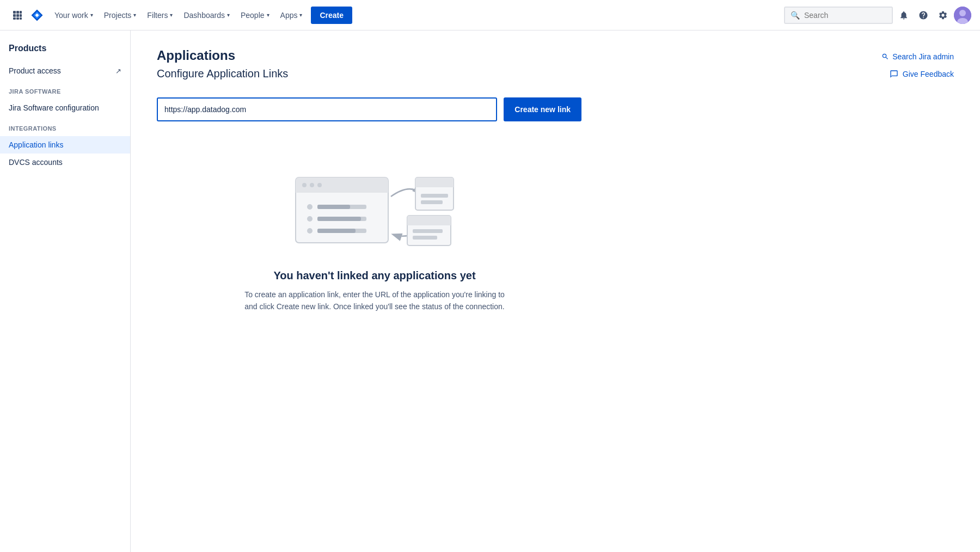 This screenshot has height=552, width=980. I want to click on jira-software-config-label: Jira Software configuration, so click(54, 108).